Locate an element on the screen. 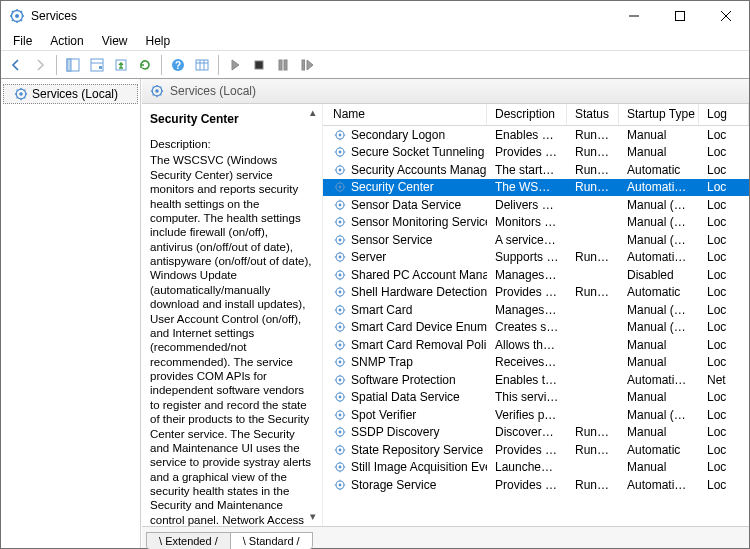  pause-service-button is located at coordinates (283, 65).